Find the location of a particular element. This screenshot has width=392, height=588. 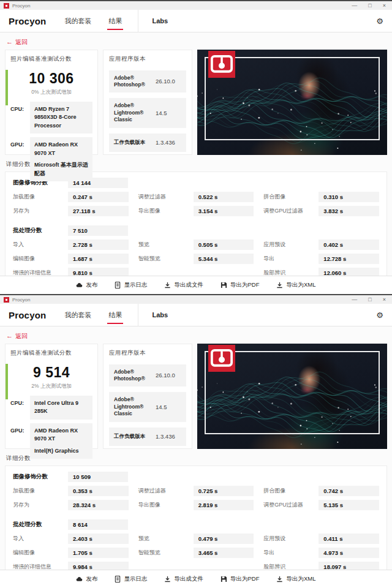

metric-label: 调整过滤器 is located at coordinates (164, 491).